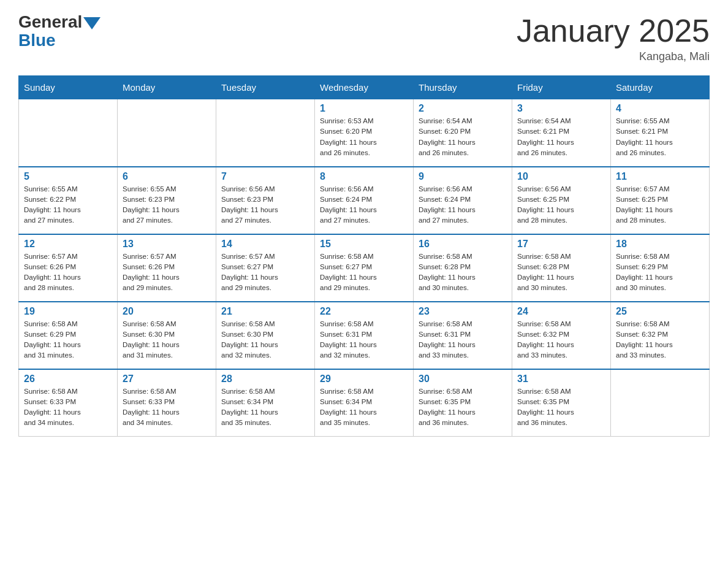 This screenshot has height=563, width=728. What do you see at coordinates (613, 31) in the screenshot?
I see `calendar-title: January 2025` at bounding box center [613, 31].